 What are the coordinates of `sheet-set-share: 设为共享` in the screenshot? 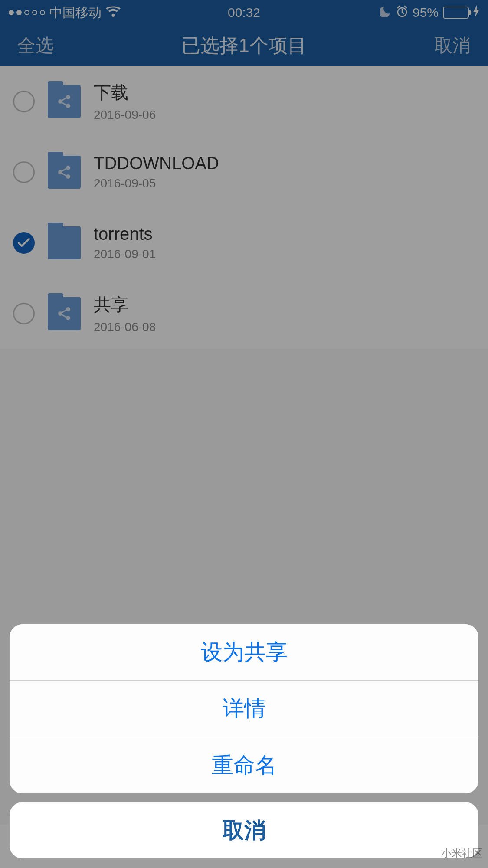 It's located at (244, 652).